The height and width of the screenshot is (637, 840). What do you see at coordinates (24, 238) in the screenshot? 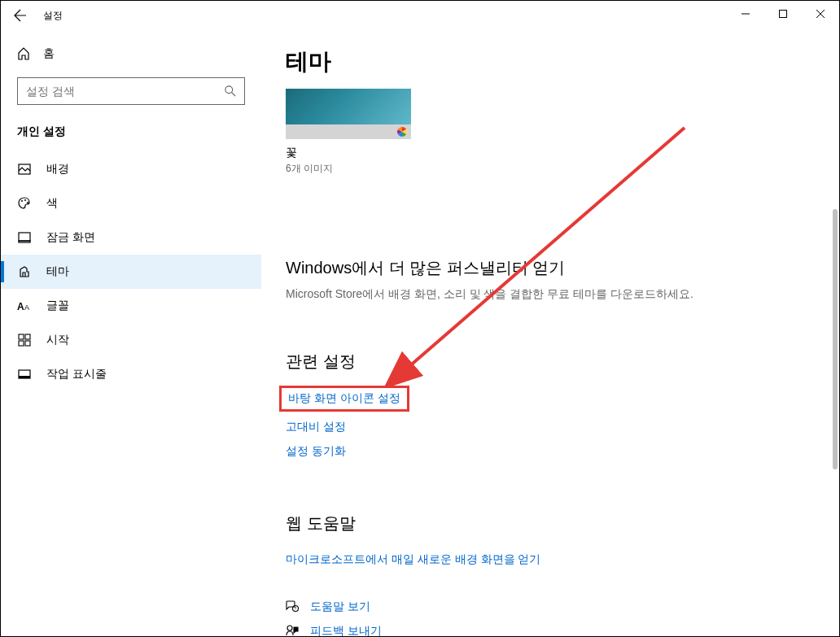
I see `lockscreen-icon` at bounding box center [24, 238].